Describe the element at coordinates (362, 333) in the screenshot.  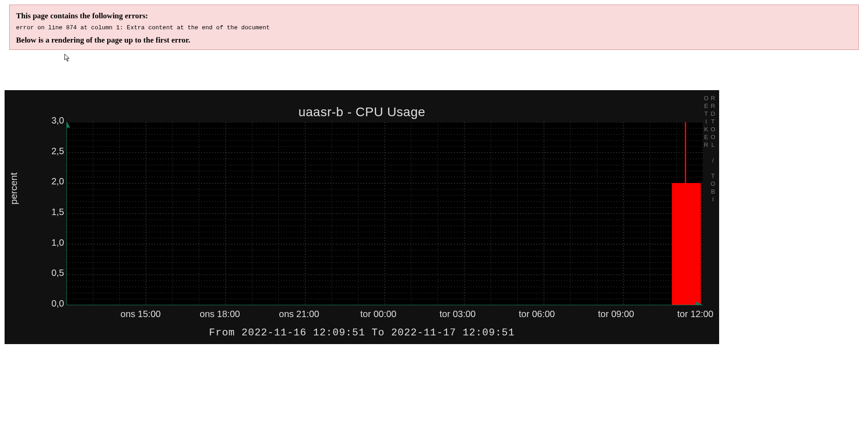
I see `time-range-label: From 2022-11-16 12:09:51 To 2022-11-17 1…` at that location.